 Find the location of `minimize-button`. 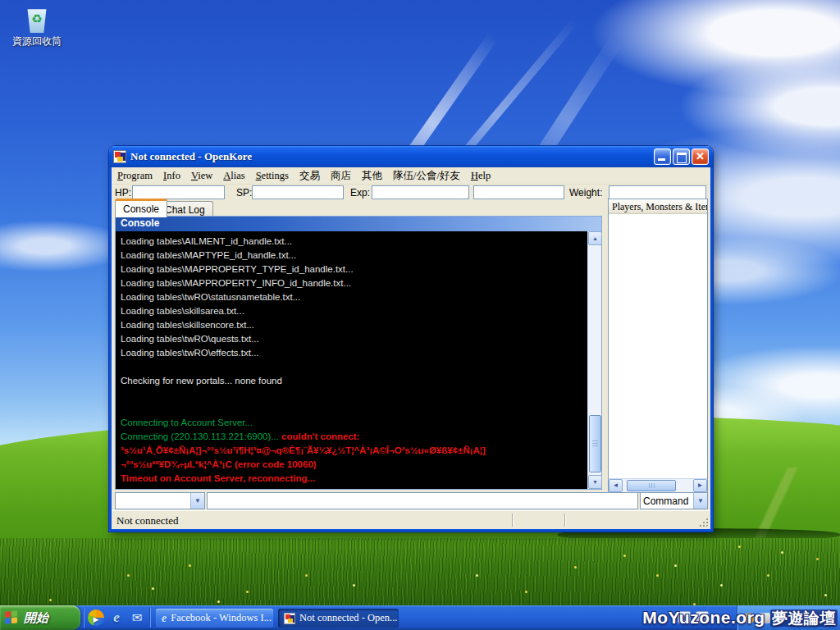

minimize-button is located at coordinates (663, 157).